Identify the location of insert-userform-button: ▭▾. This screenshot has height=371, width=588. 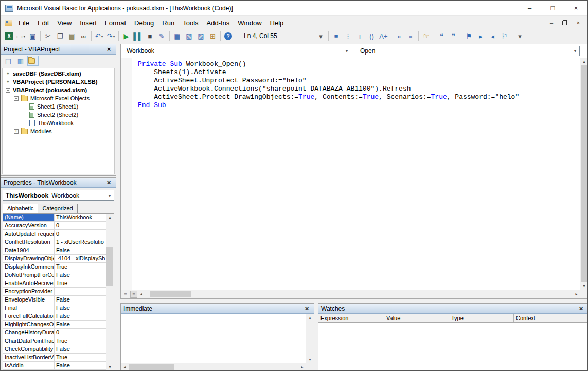
(21, 36).